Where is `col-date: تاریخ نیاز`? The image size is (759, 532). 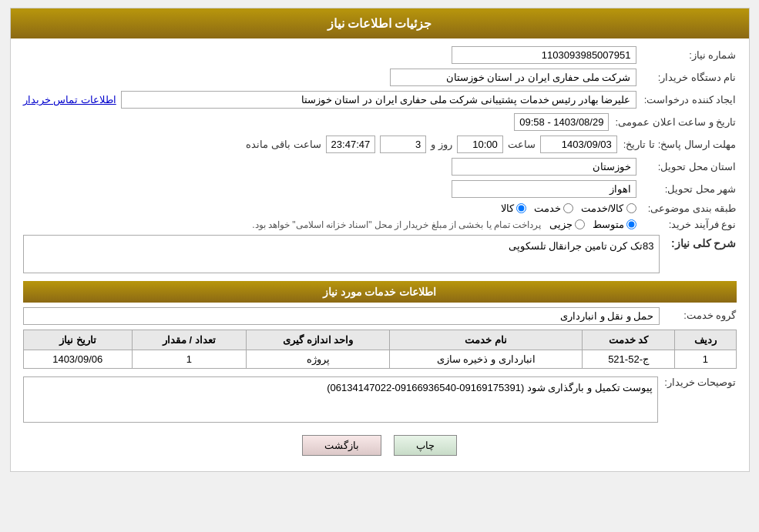 col-date: تاریخ نیاز is located at coordinates (77, 340).